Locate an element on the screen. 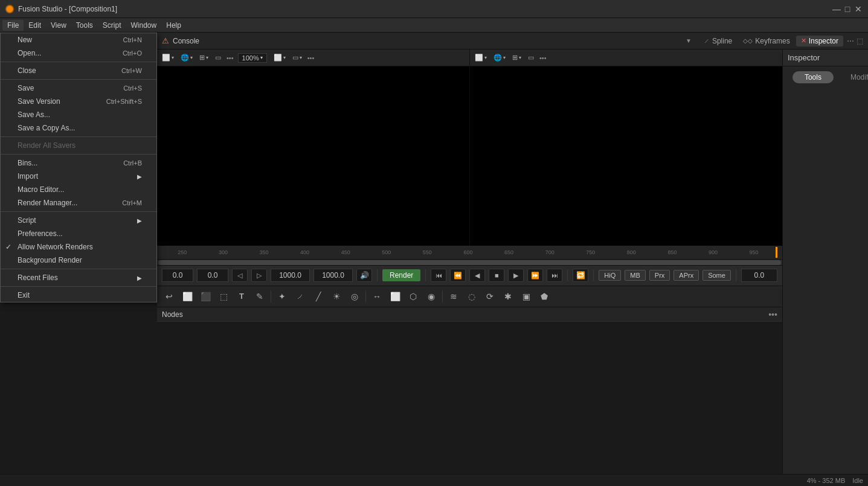  tracking-tool: ≋ is located at coordinates (454, 296).